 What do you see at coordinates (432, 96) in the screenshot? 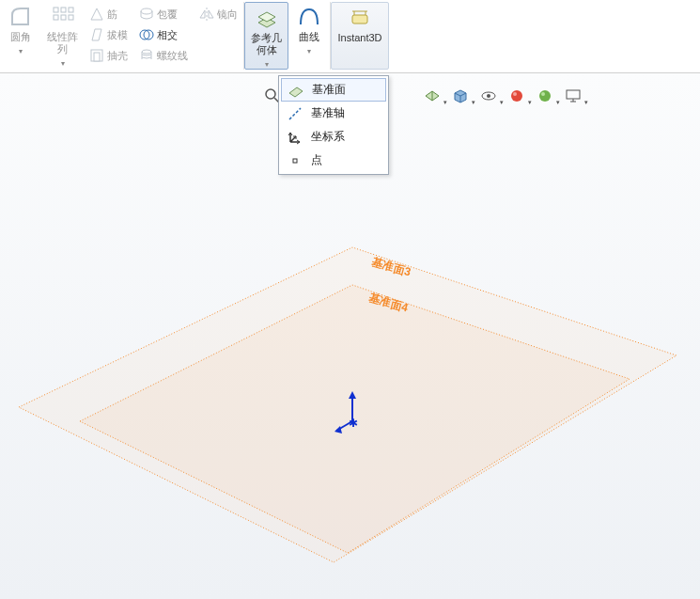
I see `section-view-button: ▾` at bounding box center [432, 96].